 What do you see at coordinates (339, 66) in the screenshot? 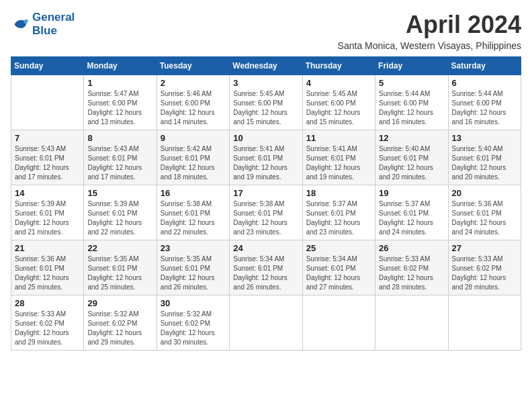
I see `column-header-thursday: Thursday` at bounding box center [339, 66].